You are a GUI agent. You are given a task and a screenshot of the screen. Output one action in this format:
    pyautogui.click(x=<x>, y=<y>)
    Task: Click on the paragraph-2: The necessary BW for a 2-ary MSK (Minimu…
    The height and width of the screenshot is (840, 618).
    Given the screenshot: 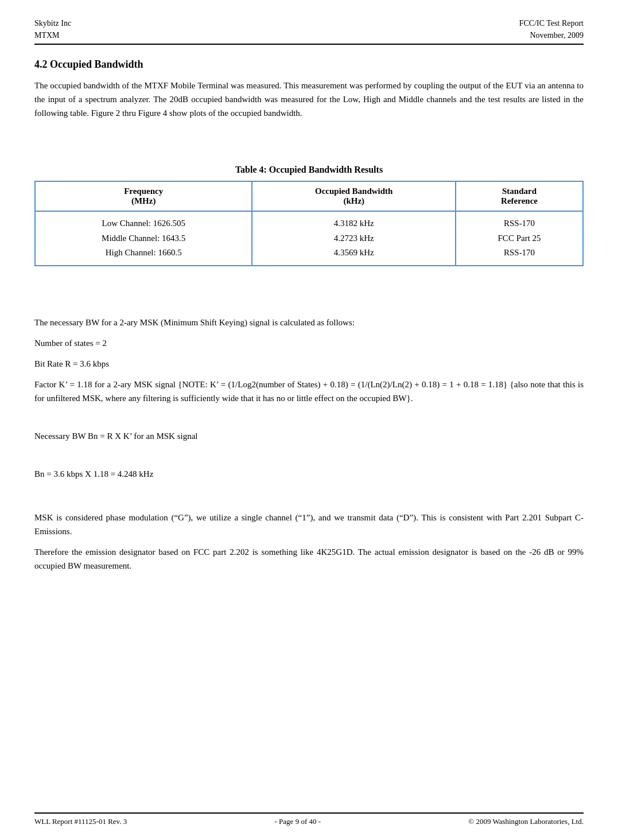 What is the action you would take?
    pyautogui.click(x=309, y=322)
    